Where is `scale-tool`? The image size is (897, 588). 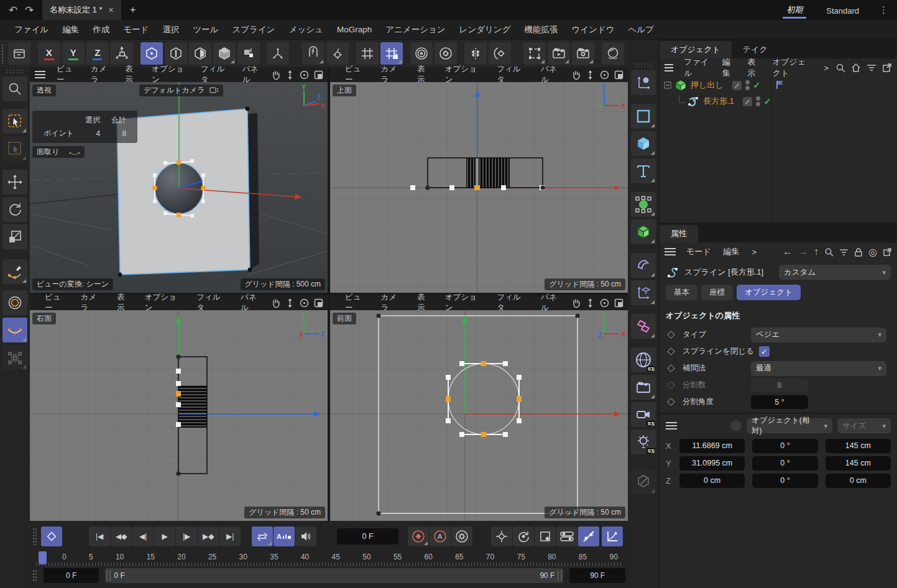
scale-tool is located at coordinates (15, 237).